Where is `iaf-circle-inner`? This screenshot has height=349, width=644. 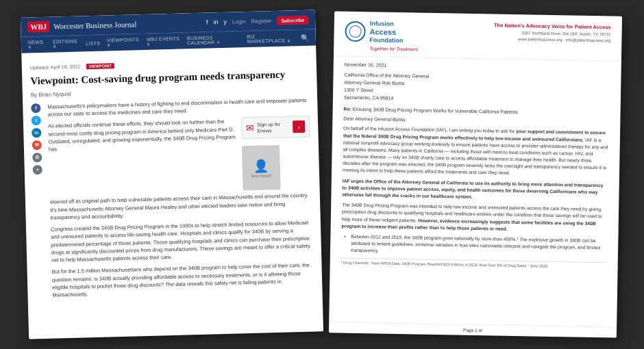
iaf-circle-inner is located at coordinates (355, 31).